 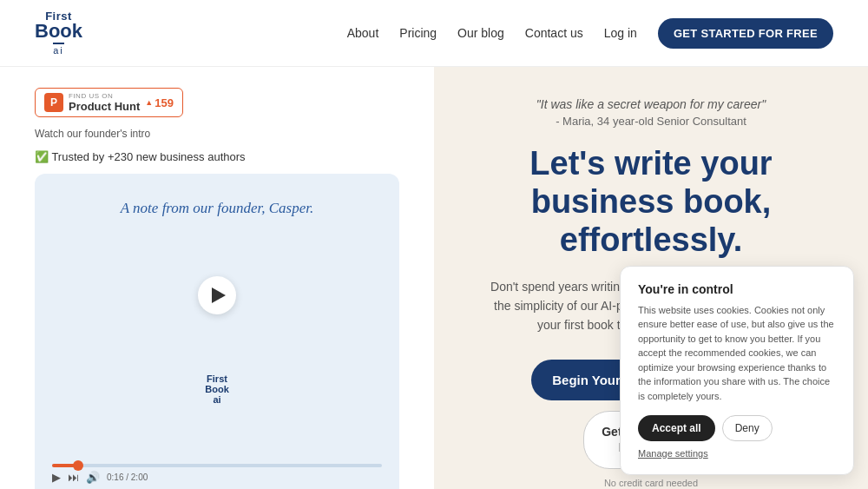 What do you see at coordinates (677, 428) in the screenshot?
I see `cookie-accept-button: Accept all` at bounding box center [677, 428].